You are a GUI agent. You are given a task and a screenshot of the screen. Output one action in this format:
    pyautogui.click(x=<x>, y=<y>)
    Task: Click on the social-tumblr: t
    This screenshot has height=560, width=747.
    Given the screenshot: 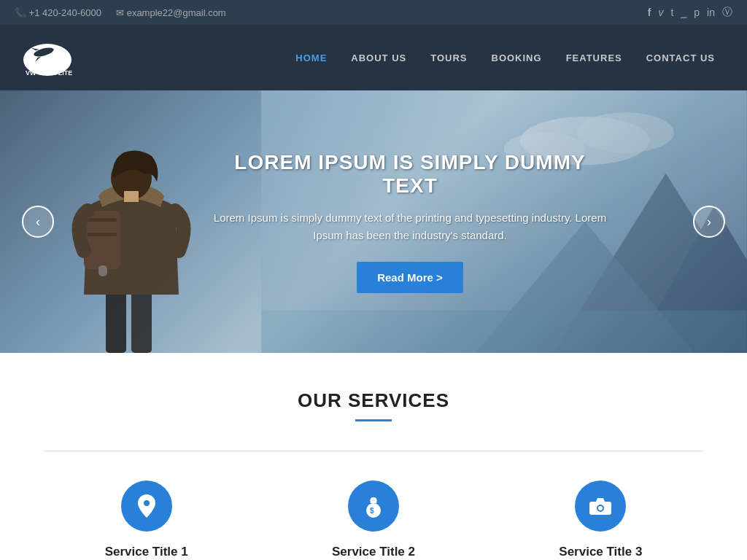 What is the action you would take?
    pyautogui.click(x=672, y=12)
    